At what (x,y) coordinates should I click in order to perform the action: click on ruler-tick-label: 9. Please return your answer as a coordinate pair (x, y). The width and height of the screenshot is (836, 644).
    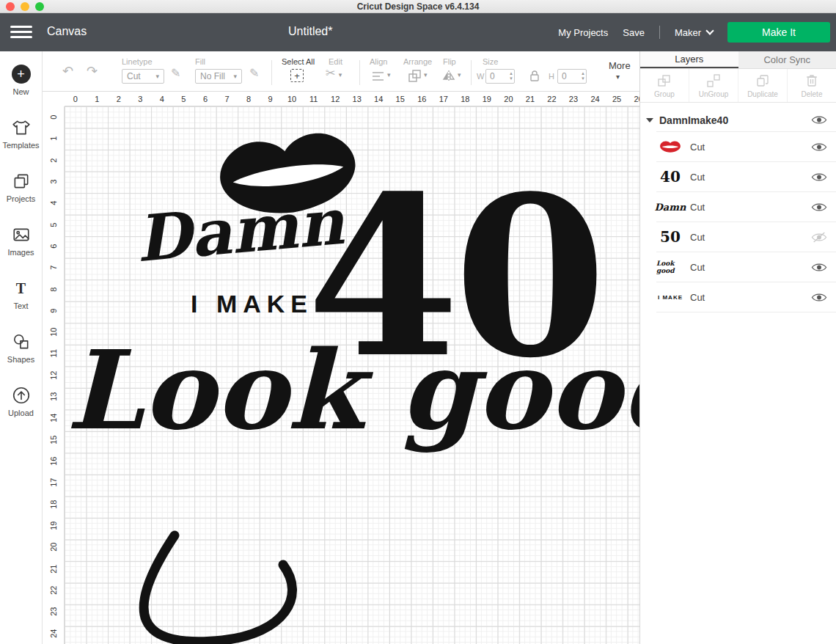
    Looking at the image, I should click on (271, 99).